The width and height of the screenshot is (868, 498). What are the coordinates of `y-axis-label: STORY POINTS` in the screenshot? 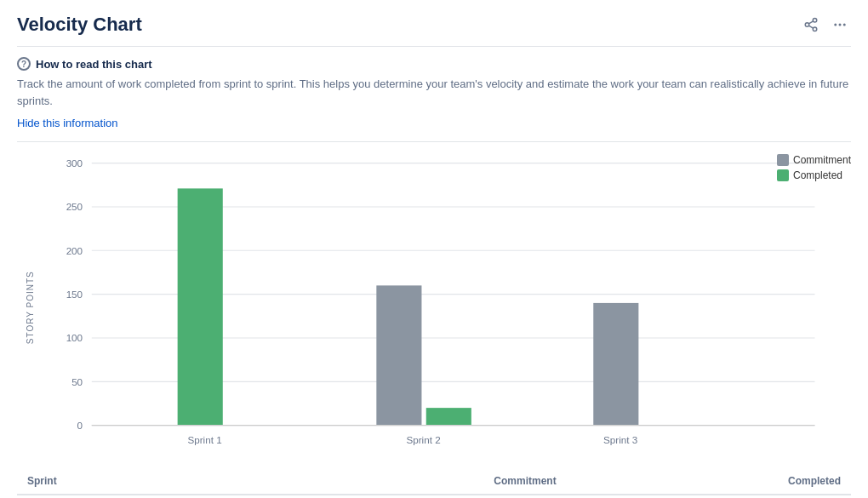 It's located at (27, 308).